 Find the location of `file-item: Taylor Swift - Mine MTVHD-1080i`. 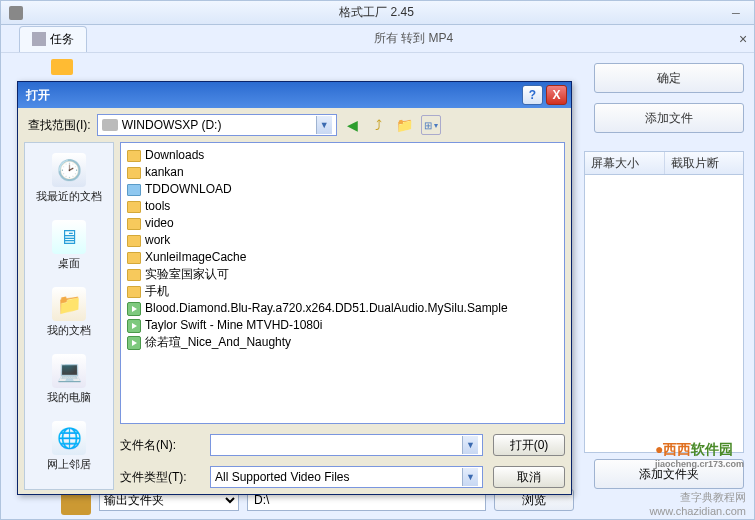

file-item: Taylor Swift - Mine MTVHD-1080i is located at coordinates (342, 326).